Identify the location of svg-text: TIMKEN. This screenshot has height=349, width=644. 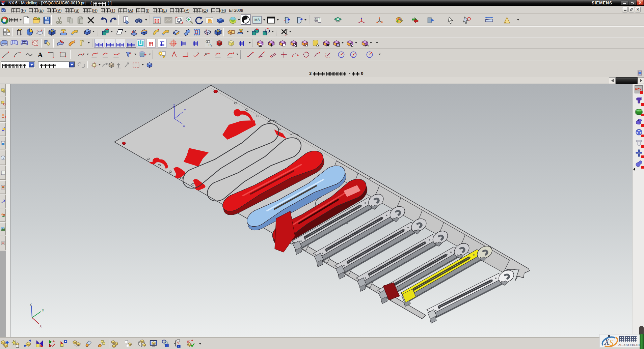
(639, 111).